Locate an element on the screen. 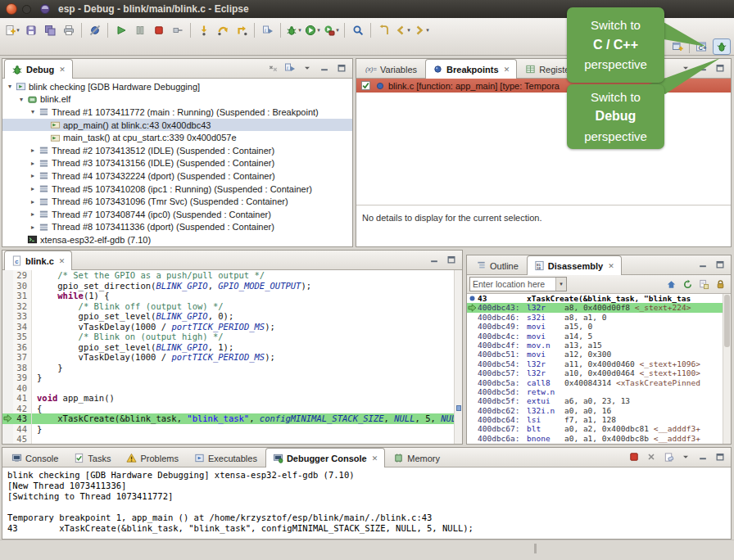  tab-problems: Problems is located at coordinates (152, 458).